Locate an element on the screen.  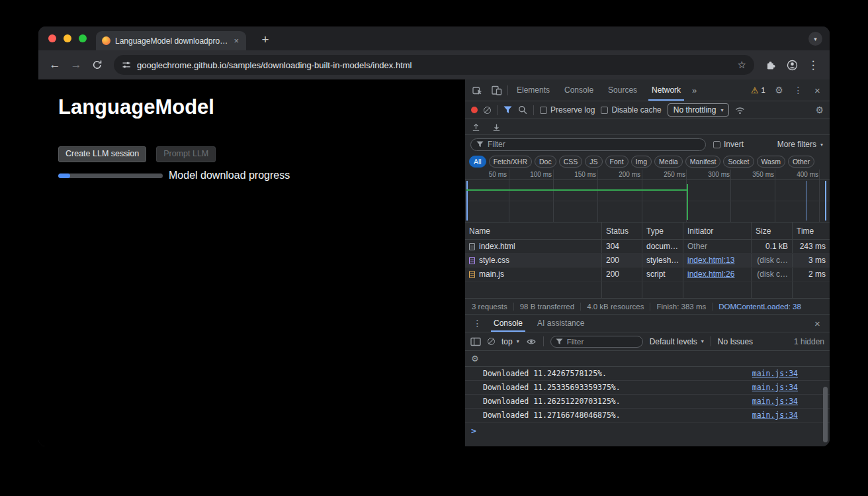
filter-chip-other: Other is located at coordinates (801, 162).